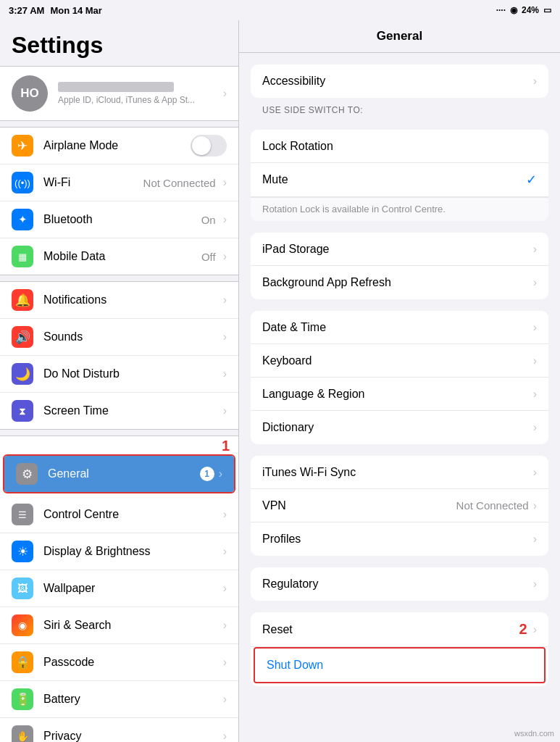  What do you see at coordinates (398, 283) in the screenshot?
I see `bgapprefresh-label: Background App Refresh` at bounding box center [398, 283].